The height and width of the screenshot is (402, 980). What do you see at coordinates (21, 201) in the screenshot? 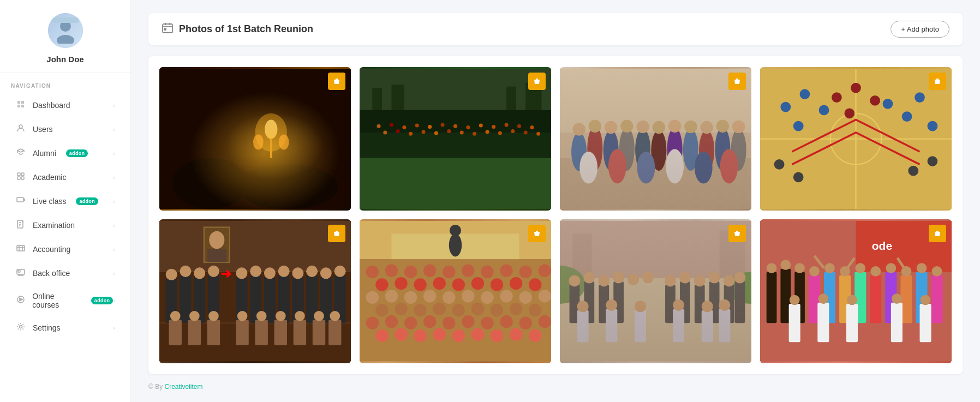
I see `live-class-icon` at bounding box center [21, 201].